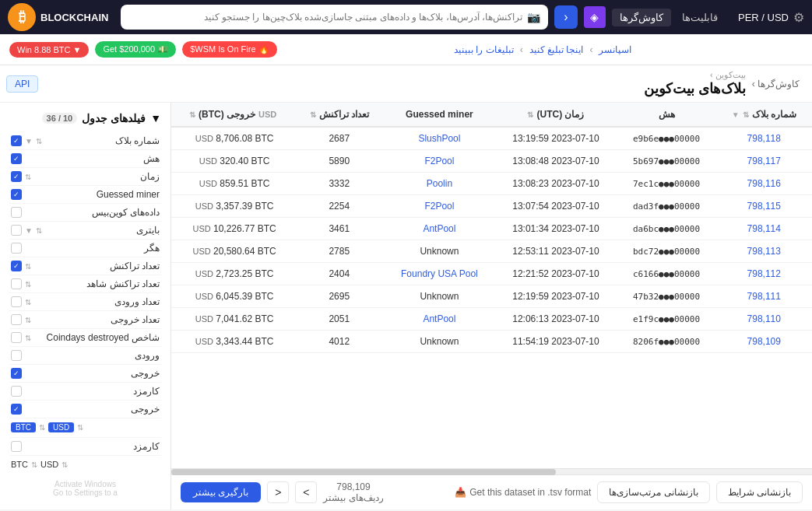 Image resolution: width=812 pixels, height=511 pixels. I want to click on green-badge: 💵 Get $200,000, so click(135, 50).